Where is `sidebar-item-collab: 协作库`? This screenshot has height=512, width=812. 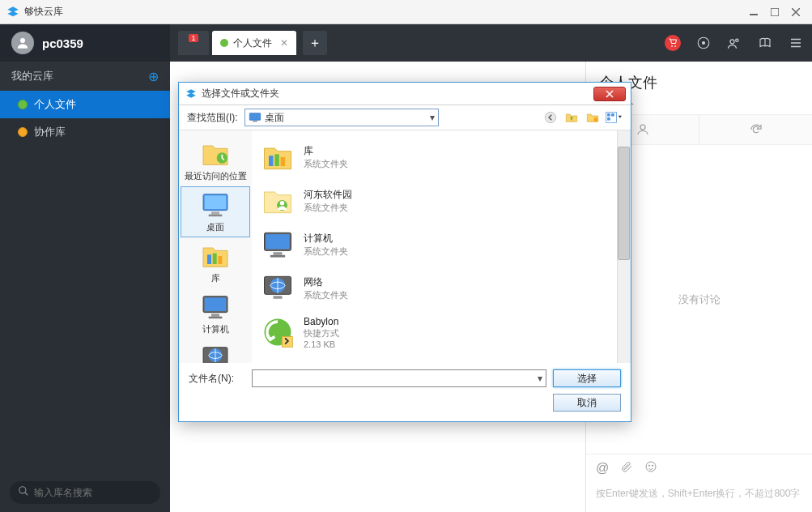 sidebar-item-collab: 协作库 is located at coordinates (85, 132).